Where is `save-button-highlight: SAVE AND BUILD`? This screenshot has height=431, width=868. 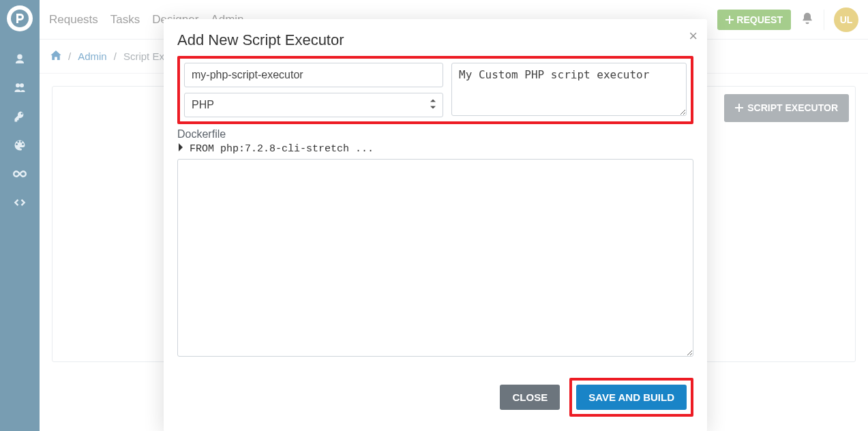 save-button-highlight: SAVE AND BUILD is located at coordinates (631, 397).